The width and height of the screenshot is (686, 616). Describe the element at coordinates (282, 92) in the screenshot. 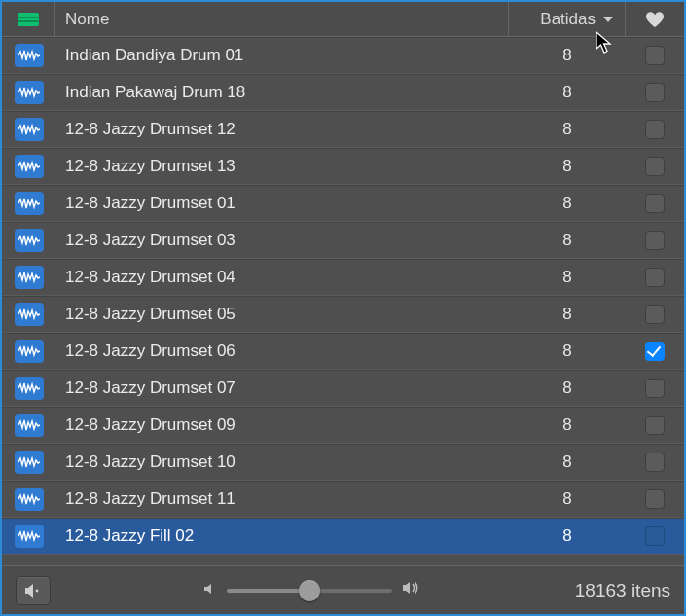

I see `loop-name: Indian Pakawaj Drum 18` at that location.